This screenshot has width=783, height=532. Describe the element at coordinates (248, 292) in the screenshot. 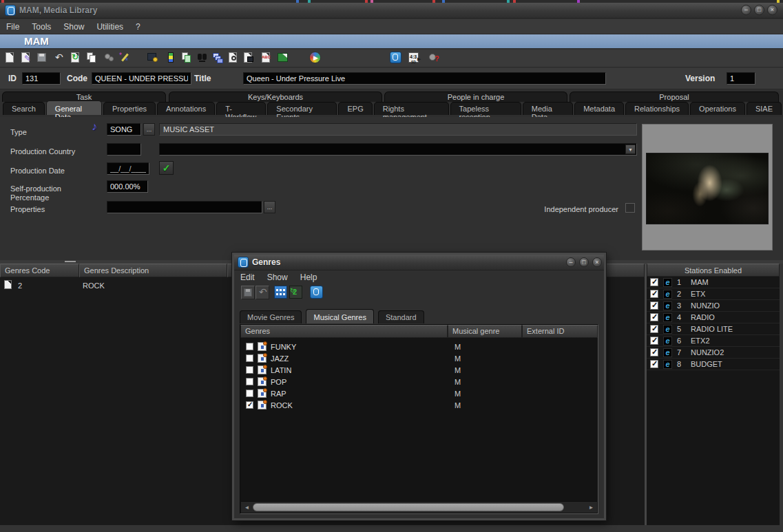

I see `dialog-save-icon` at that location.